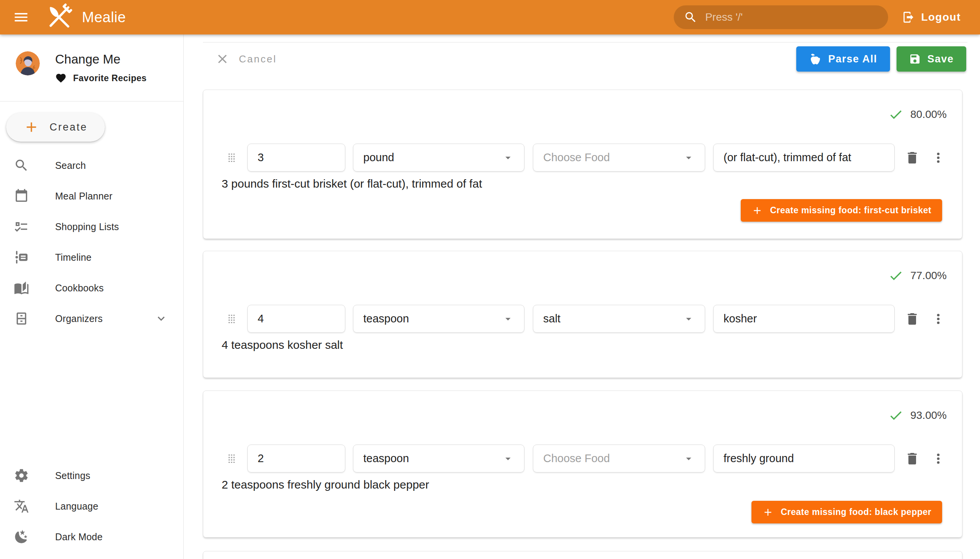 Image resolution: width=980 pixels, height=559 pixels. Describe the element at coordinates (931, 59) in the screenshot. I see `save-button: Save` at that location.